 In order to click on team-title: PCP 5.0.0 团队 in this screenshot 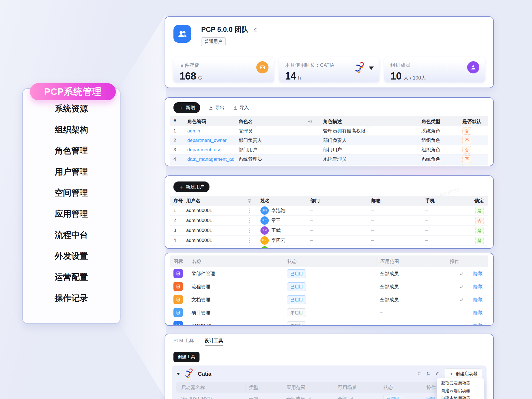, I will do `click(225, 29)`.